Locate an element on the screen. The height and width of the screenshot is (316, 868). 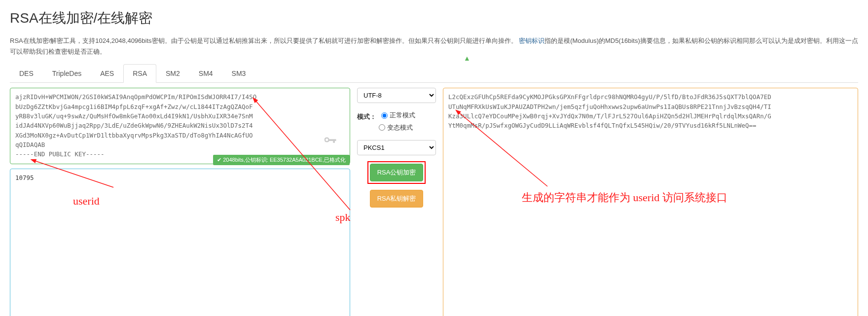
tab-aes: AES is located at coordinates (107, 73).